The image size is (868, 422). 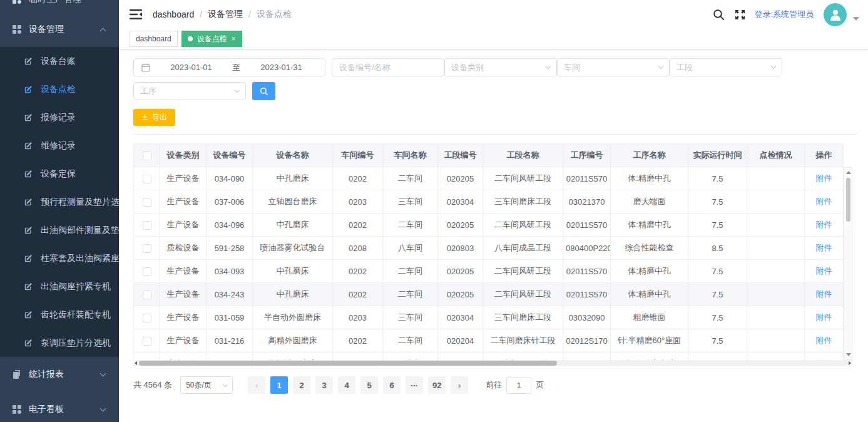 What do you see at coordinates (835, 15) in the screenshot?
I see `avatar` at bounding box center [835, 15].